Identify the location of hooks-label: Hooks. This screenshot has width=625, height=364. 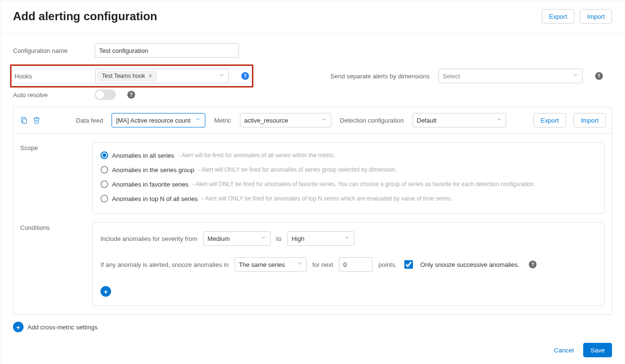
(50, 76).